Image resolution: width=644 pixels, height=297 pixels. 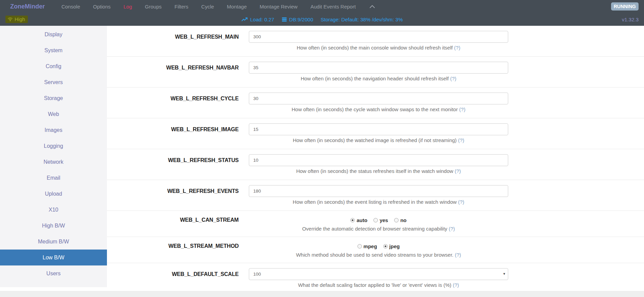 I want to click on refresh-navbar-input, so click(x=379, y=68).